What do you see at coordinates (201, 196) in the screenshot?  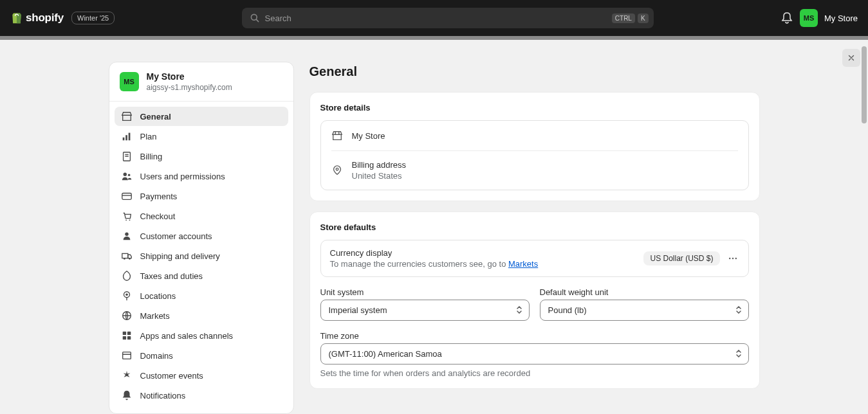 I see `sidebar-item-payments: Payments` at bounding box center [201, 196].